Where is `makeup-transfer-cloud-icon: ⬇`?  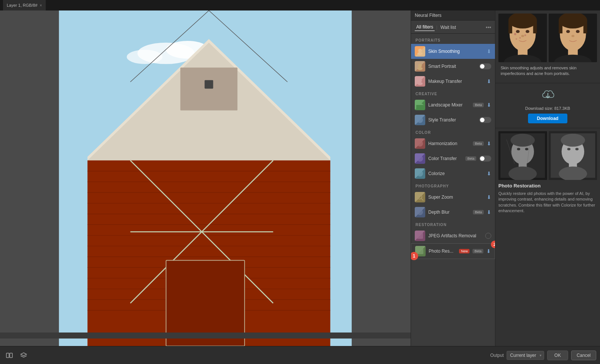
makeup-transfer-cloud-icon: ⬇ is located at coordinates (489, 81).